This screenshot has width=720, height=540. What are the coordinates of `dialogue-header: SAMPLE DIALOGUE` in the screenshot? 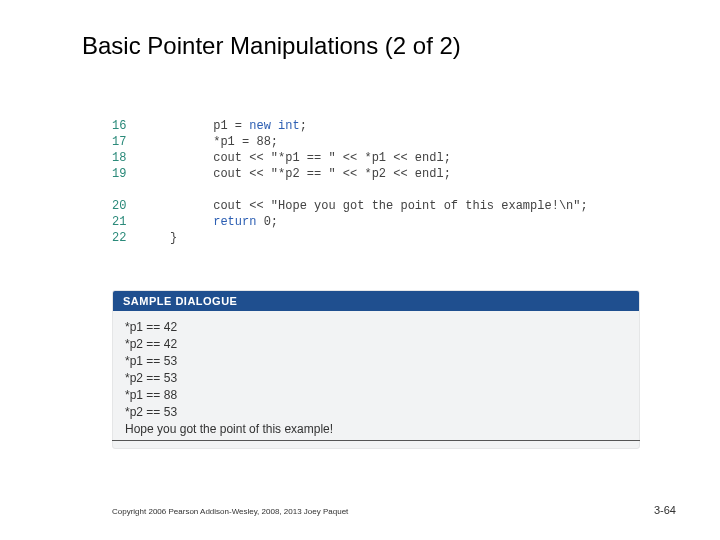 It's located at (376, 301).